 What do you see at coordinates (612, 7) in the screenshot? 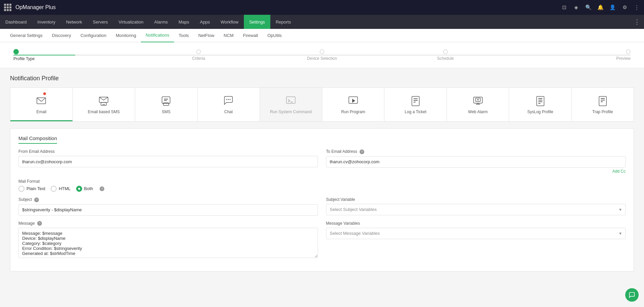
I see `user-icon: 👤` at bounding box center [612, 7].